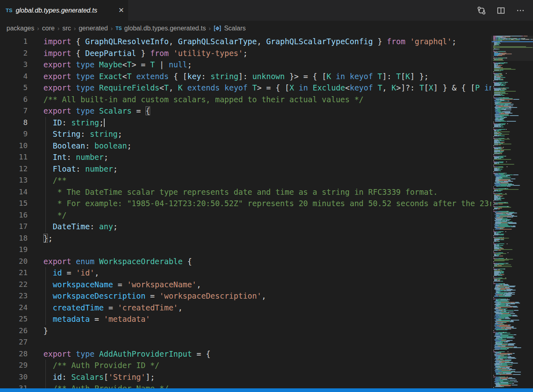  I want to click on line-number: 22, so click(14, 285).